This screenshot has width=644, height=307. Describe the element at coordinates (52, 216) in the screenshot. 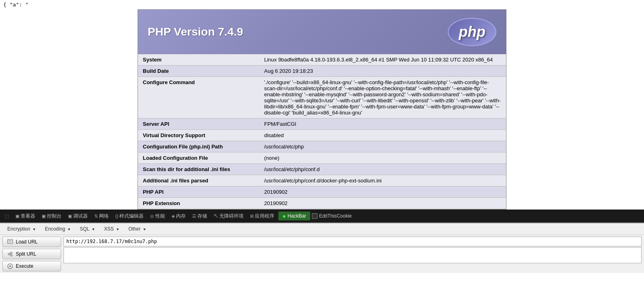

I see `devtools-console: ▣ 控制台` at that location.